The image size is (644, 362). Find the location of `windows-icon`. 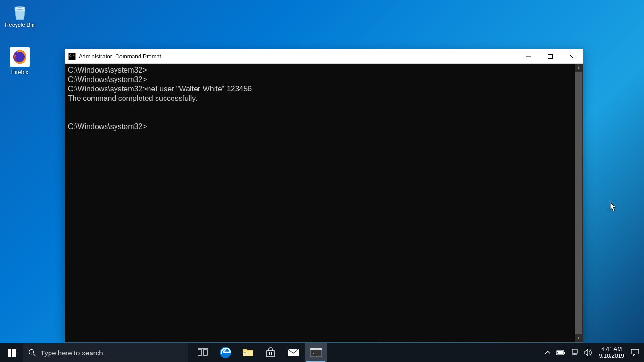

windows-icon is located at coordinates (11, 353).